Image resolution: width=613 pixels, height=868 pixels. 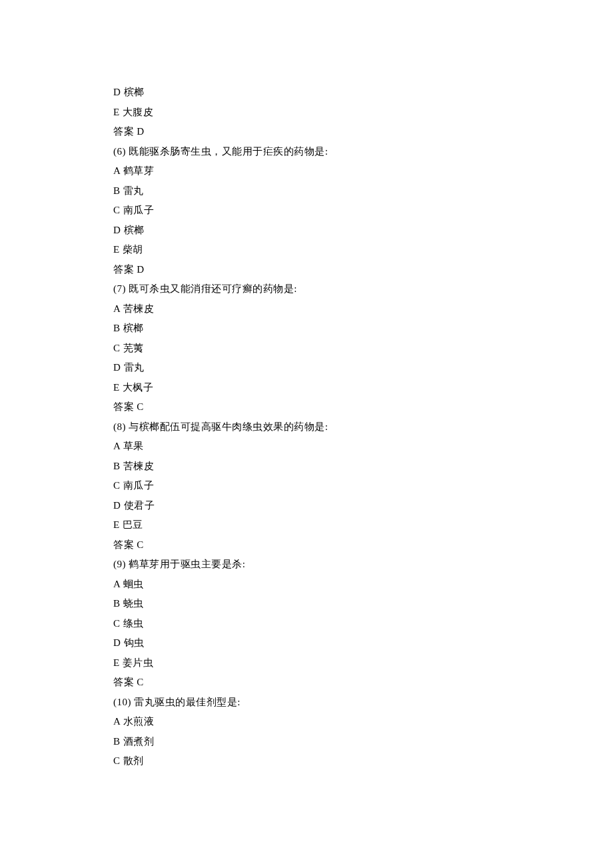 I want to click on text-line: D 钩虫, so click(x=363, y=643).